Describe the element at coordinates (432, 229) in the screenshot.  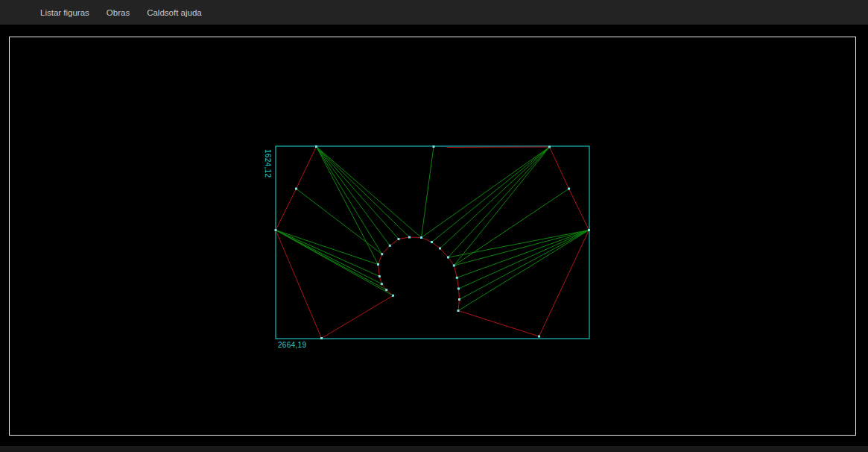
I see `green-triangulation-lines` at that location.